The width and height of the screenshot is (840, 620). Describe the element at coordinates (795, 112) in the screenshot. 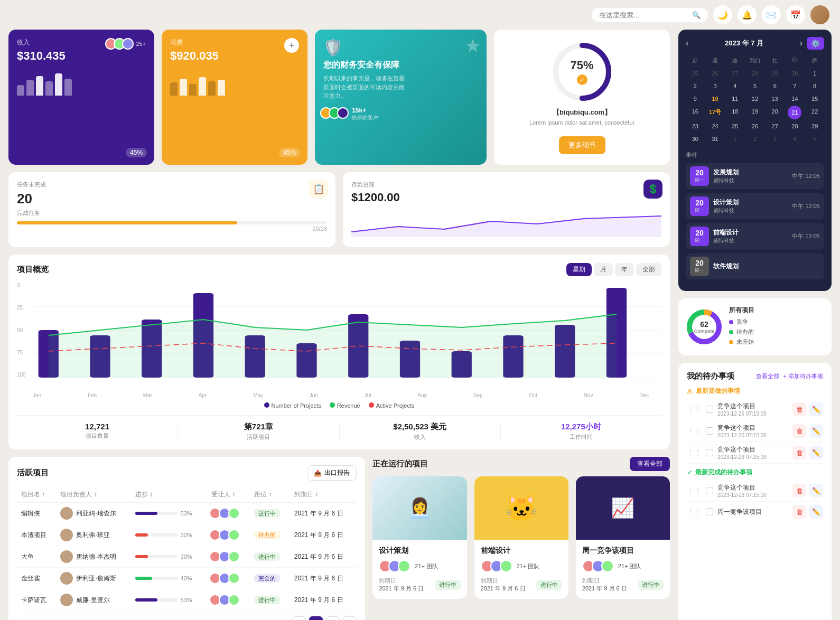

I see `today-date: 21` at that location.